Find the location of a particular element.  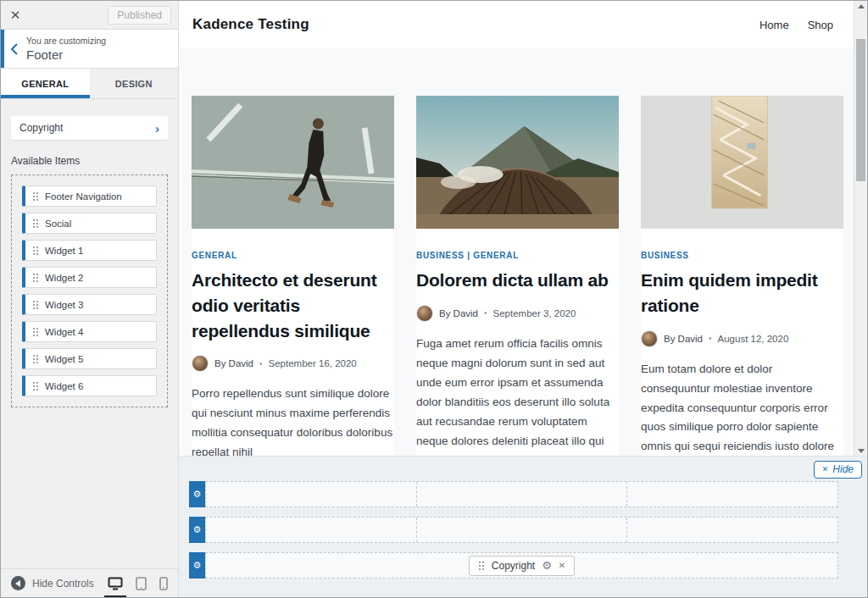

available-item-footer-navigation: Footer Navigation is located at coordinates (90, 197).